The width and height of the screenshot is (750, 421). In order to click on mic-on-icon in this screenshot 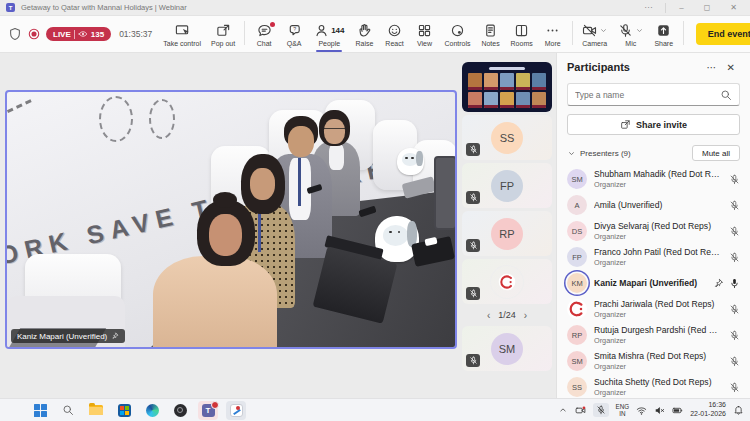, I will do `click(734, 284)`.